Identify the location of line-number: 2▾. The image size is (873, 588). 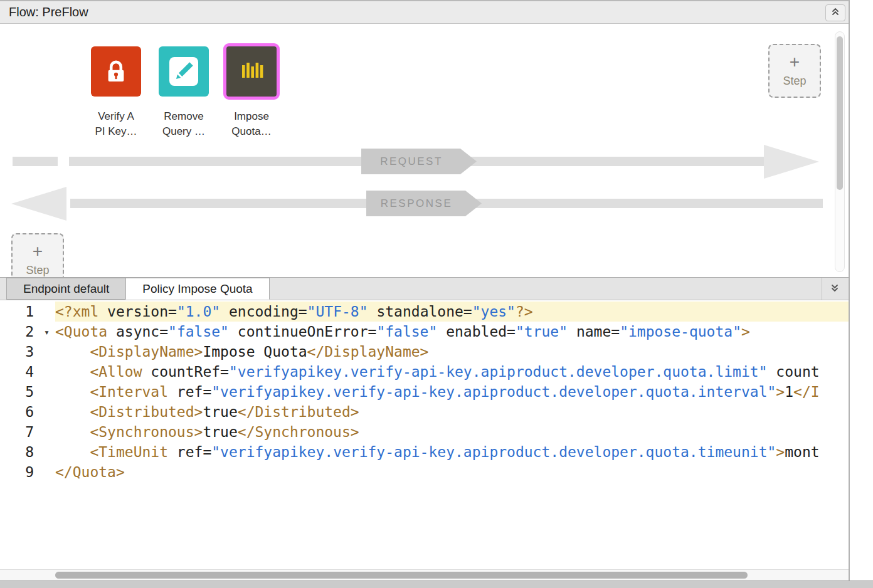
(28, 332).